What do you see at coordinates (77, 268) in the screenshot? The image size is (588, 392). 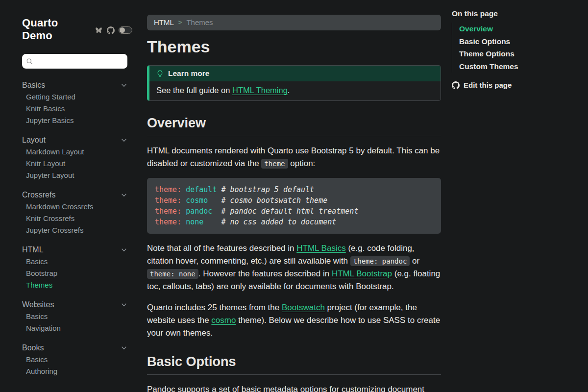 I see `sidebar-section-html: HTMLBasicsBootstrapThemes` at bounding box center [77, 268].